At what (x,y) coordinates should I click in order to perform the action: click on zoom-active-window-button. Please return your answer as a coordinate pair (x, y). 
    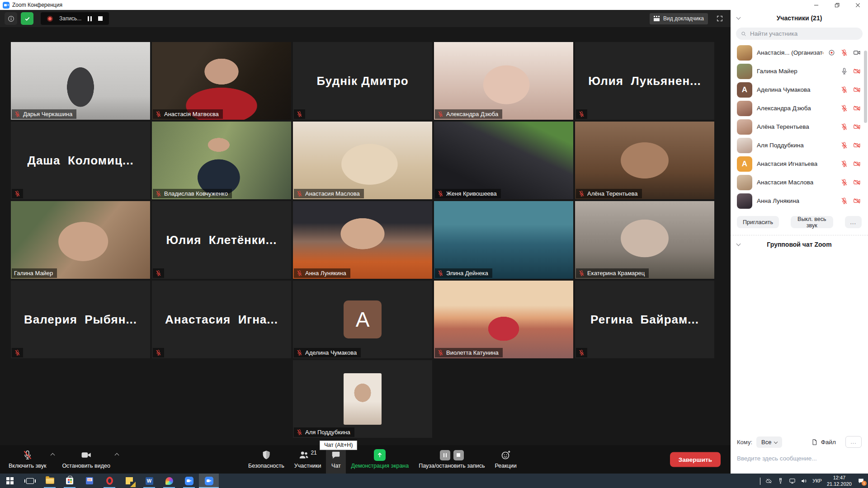
    Looking at the image, I should click on (209, 481).